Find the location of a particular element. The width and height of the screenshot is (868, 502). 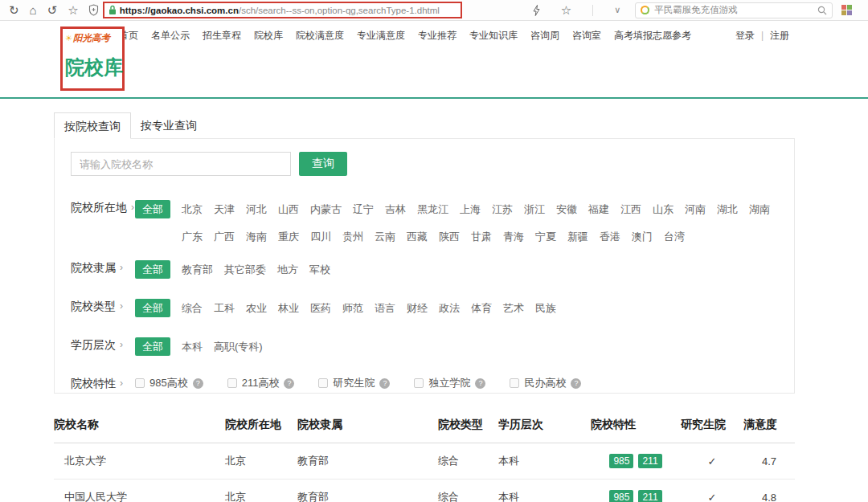

filter-option: 林业 is located at coordinates (289, 308).